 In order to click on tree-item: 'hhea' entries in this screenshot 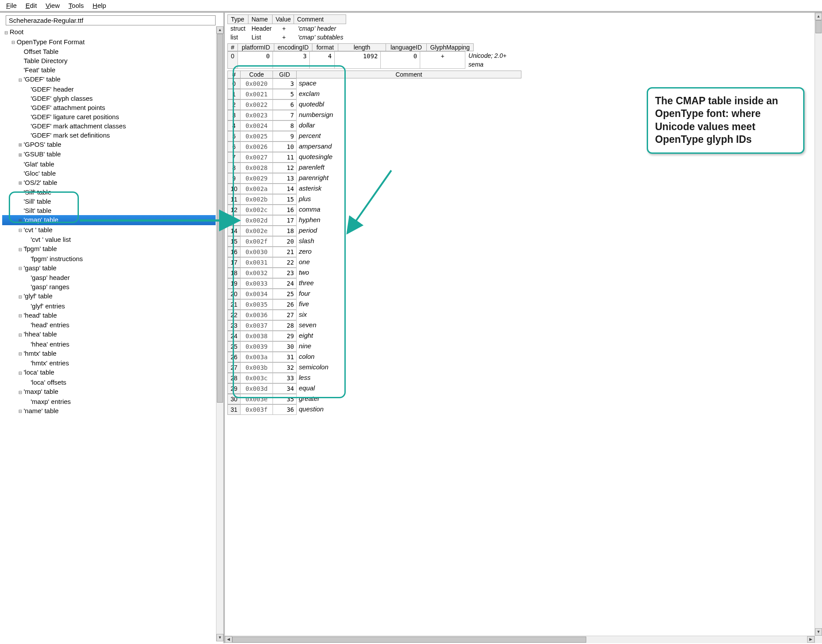, I will do `click(109, 344)`.